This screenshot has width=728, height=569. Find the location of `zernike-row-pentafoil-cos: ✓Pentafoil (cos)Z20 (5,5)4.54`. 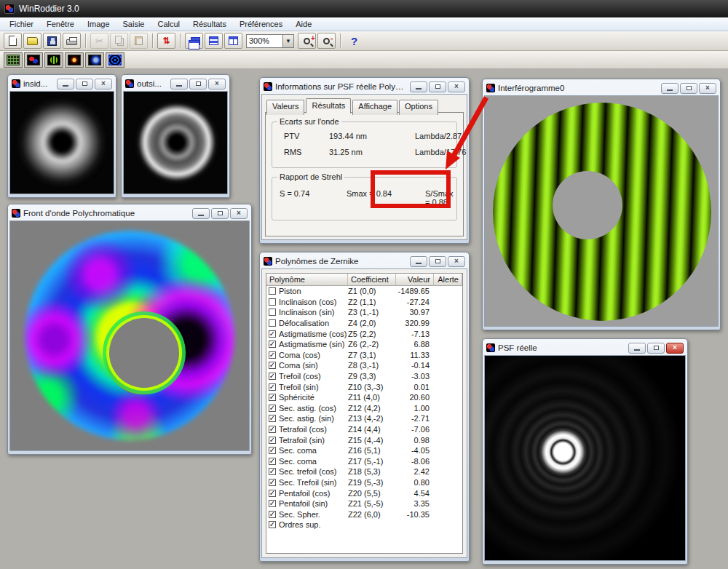

zernike-row-pentafoil-cos: ✓Pentafoil (cos)Z20 (5,5)4.54 is located at coordinates (364, 493).